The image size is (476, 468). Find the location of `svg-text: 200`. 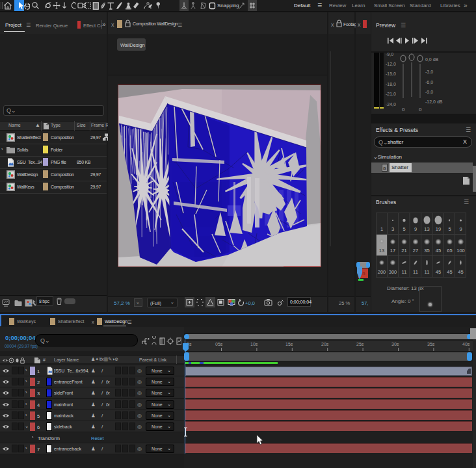

svg-text: 200 is located at coordinates (382, 272).